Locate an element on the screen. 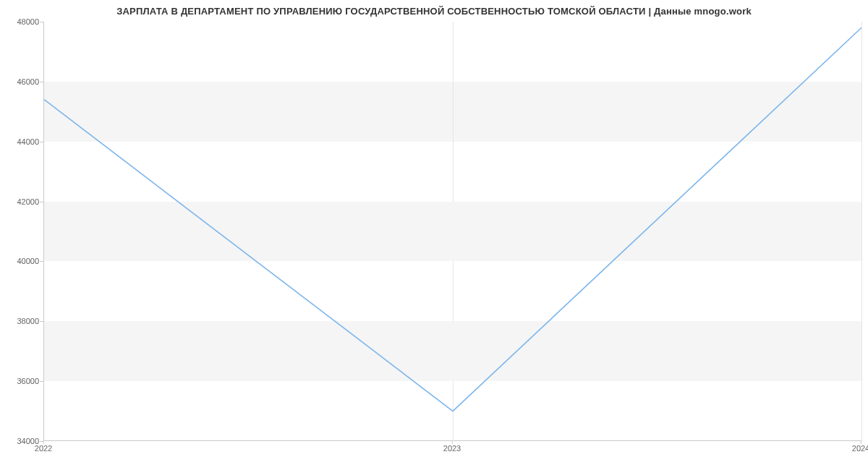 The image size is (868, 470). y-tick-label: 38000 is located at coordinates (21, 321).